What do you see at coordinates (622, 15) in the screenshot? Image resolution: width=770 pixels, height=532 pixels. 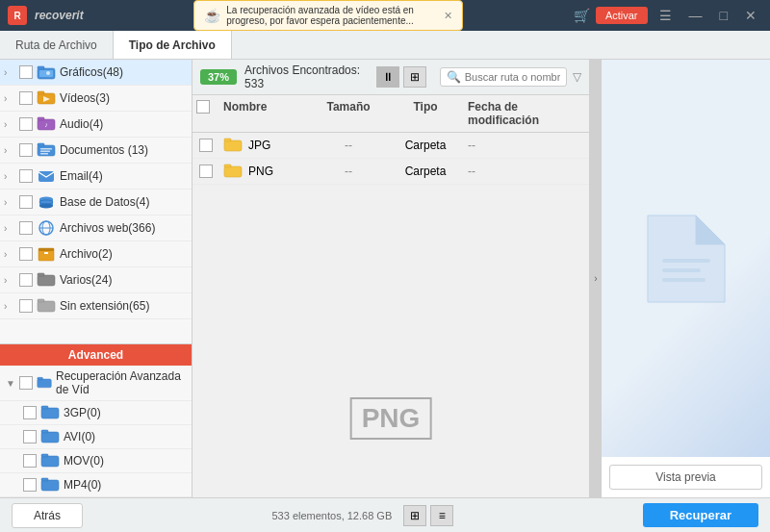 I see `activate-button: Activar` at bounding box center [622, 15].